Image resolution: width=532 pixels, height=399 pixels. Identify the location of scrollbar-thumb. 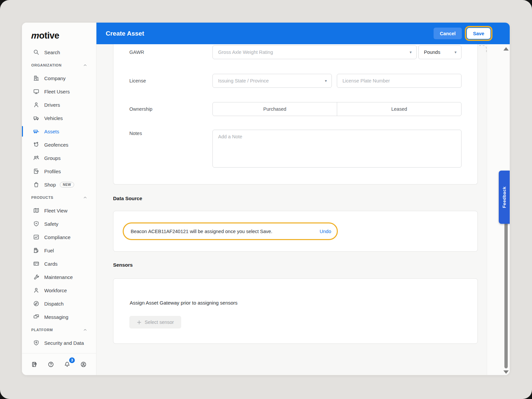
(506, 286).